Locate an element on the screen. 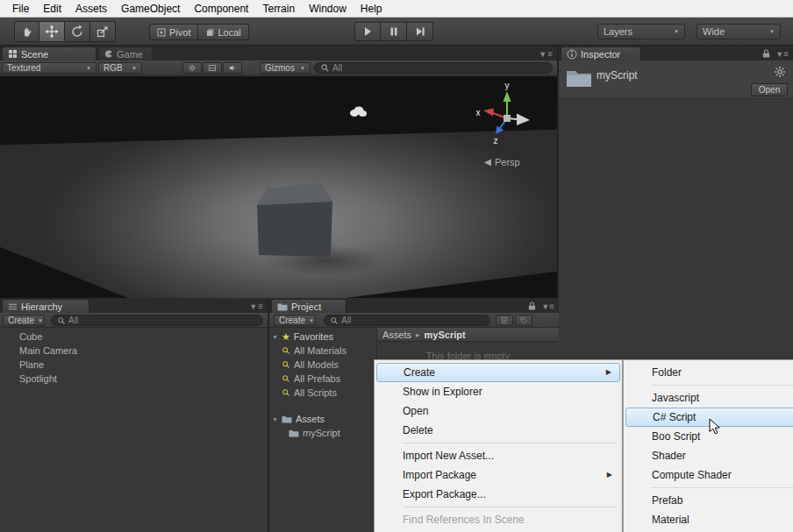 The height and width of the screenshot is (532, 793). hierarchy-item-spotlight: Spotlight is located at coordinates (133, 379).